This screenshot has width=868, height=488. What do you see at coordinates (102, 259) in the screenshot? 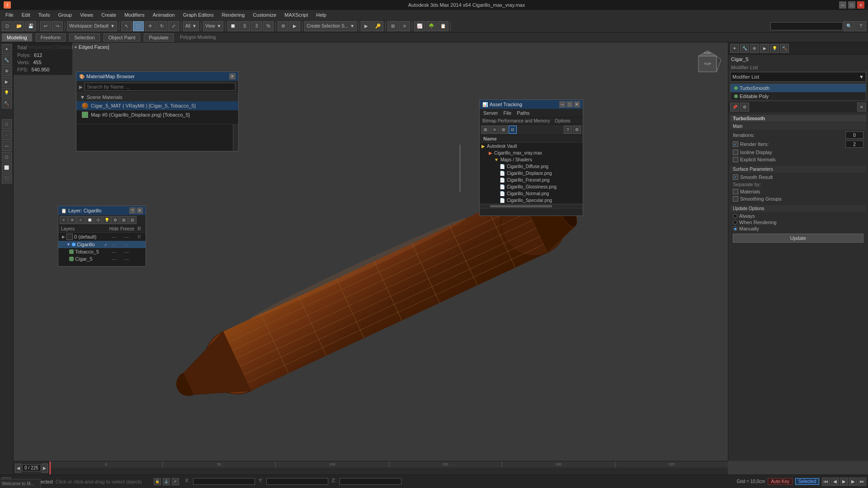
I see `layer-row-cigar5: Cigar_5 — —` at bounding box center [102, 259].